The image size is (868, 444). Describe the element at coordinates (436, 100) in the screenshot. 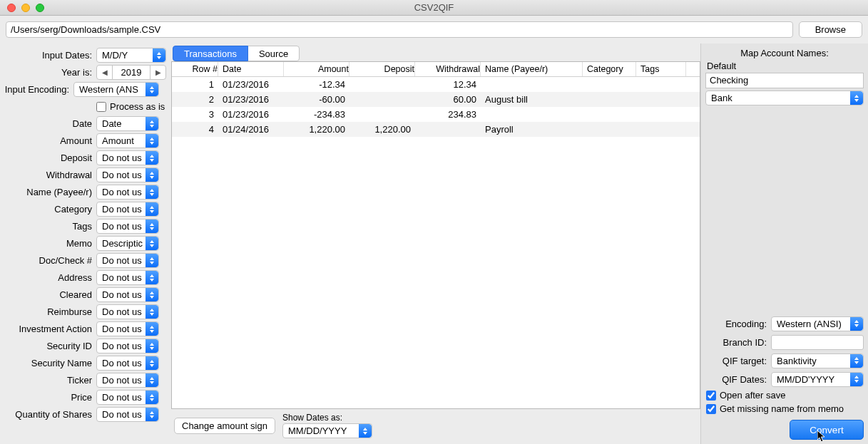

I see `table-row: 201/23/2016-60.0060.00August bill` at that location.